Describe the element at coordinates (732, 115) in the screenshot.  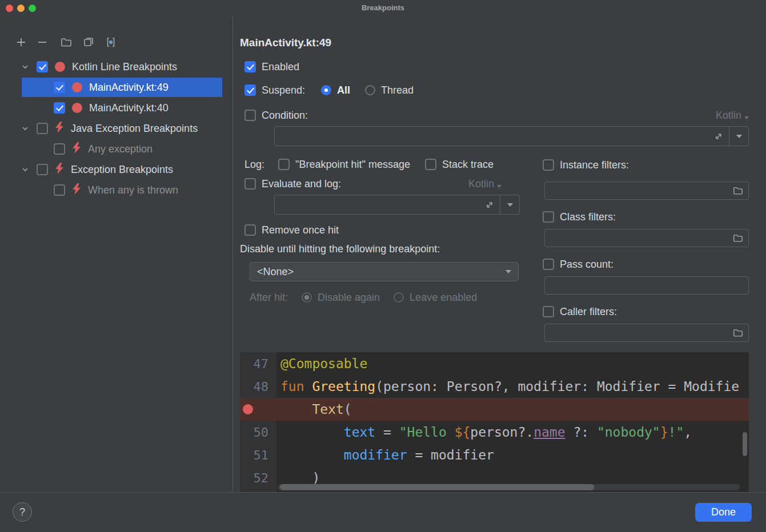
I see `condition-language-selector: Kotlin` at that location.